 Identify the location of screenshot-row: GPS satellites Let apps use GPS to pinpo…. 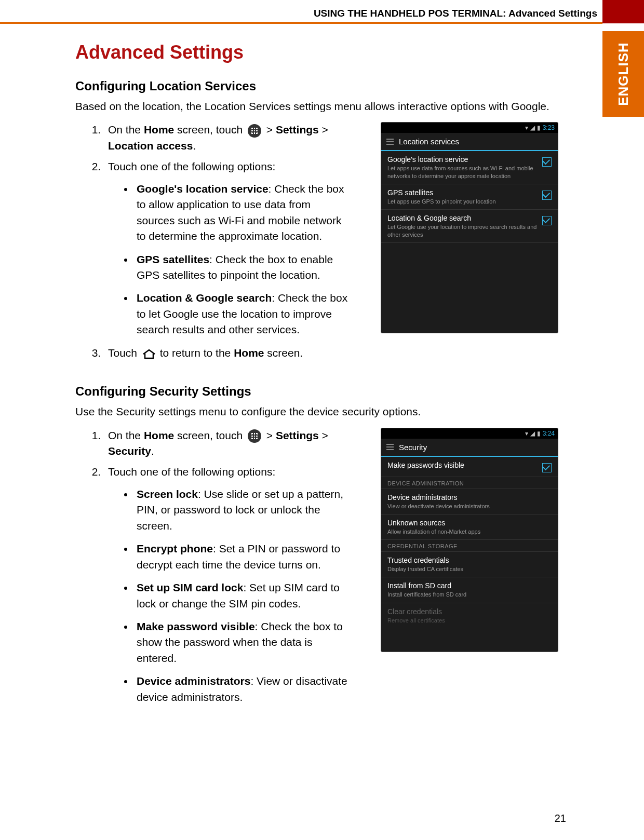
(469, 197).